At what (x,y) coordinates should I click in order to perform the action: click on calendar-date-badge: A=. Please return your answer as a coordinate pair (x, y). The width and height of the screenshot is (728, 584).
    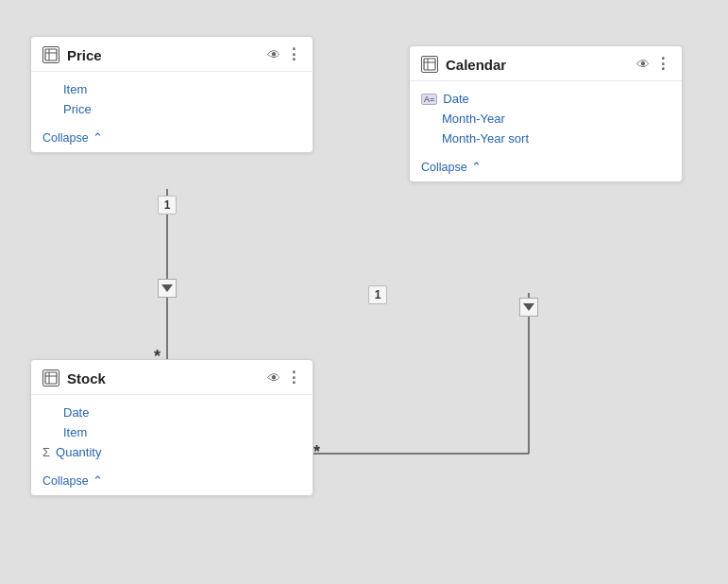
    Looking at the image, I should click on (429, 99).